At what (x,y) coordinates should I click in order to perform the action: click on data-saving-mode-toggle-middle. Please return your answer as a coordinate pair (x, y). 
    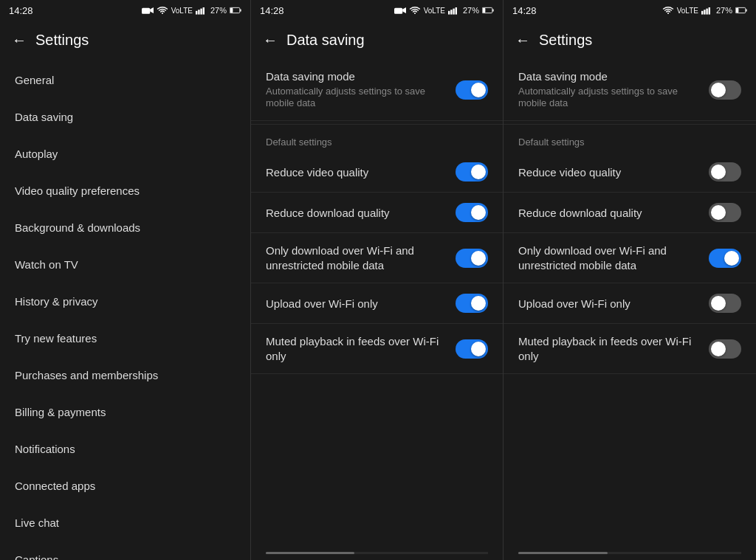
    Looking at the image, I should click on (472, 90).